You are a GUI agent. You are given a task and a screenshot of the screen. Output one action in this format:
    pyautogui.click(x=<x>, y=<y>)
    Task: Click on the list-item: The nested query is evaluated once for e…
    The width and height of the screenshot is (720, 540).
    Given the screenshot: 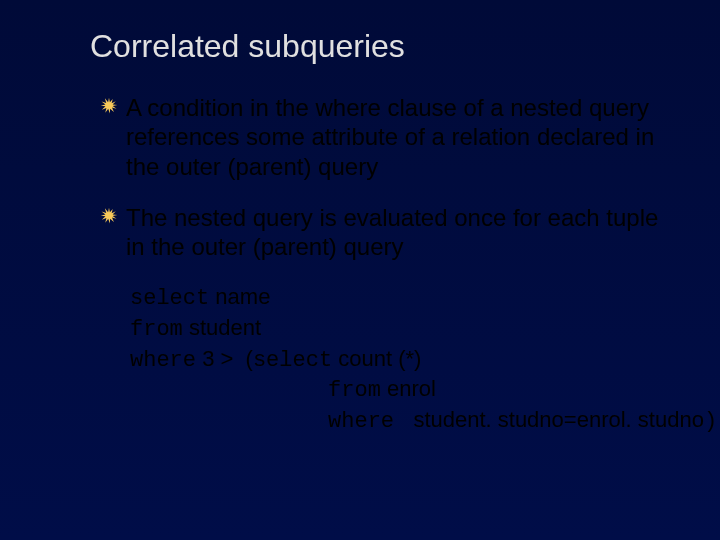 What is the action you would take?
    pyautogui.click(x=385, y=232)
    